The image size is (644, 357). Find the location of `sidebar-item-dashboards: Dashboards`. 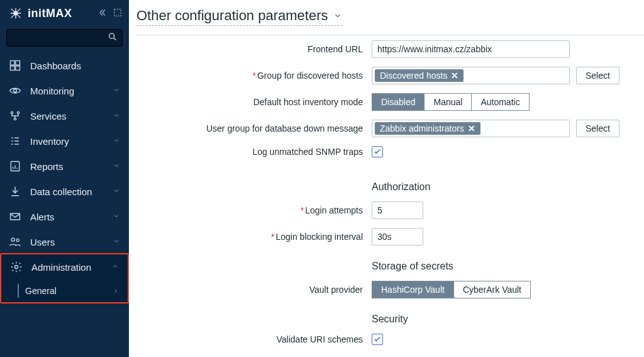

sidebar-item-dashboards: Dashboards is located at coordinates (64, 65).